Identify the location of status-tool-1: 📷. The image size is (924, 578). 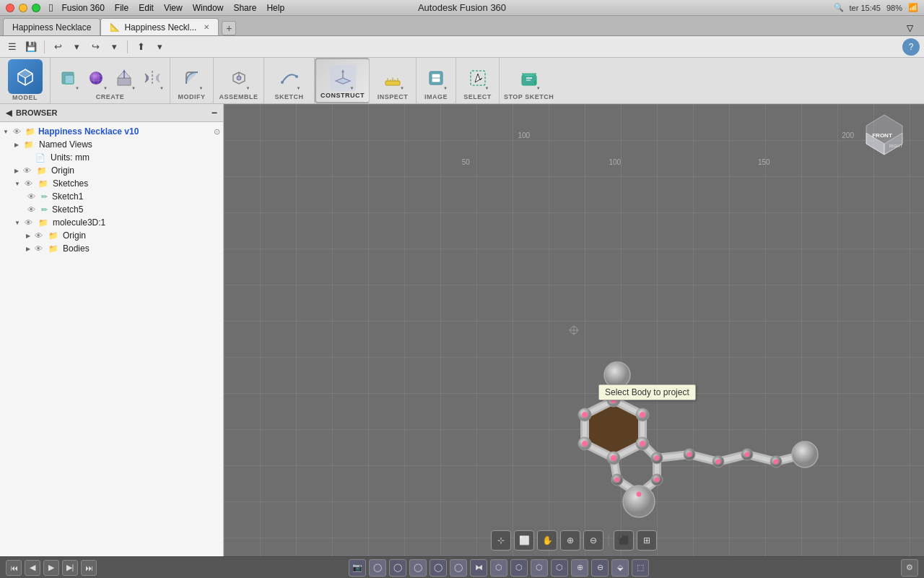
(357, 568).